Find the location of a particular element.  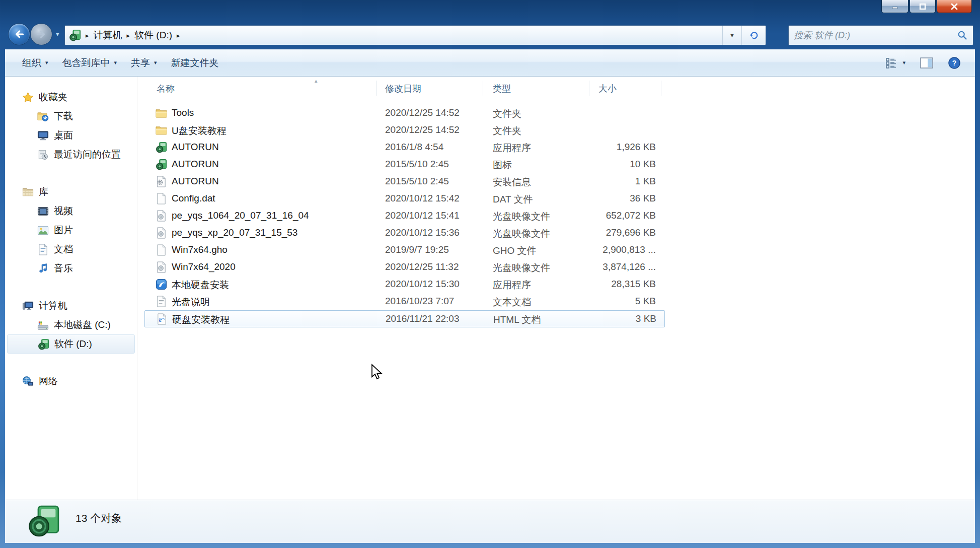

libraries-icon is located at coordinates (28, 192).